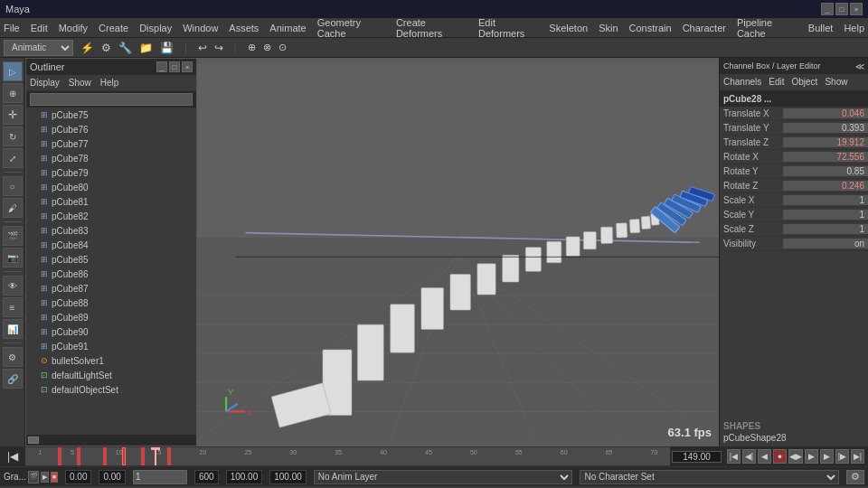 The image size is (868, 488). I want to click on rotate-tool: ↻, so click(13, 136).